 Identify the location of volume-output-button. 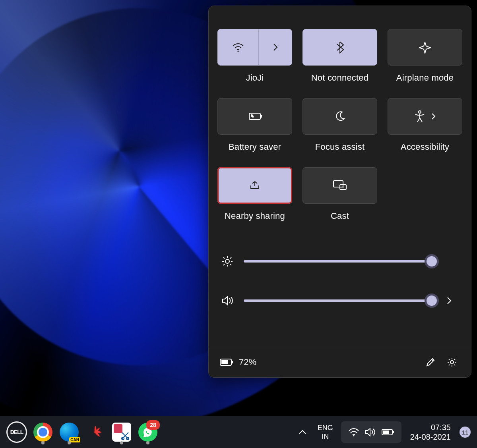
(452, 301).